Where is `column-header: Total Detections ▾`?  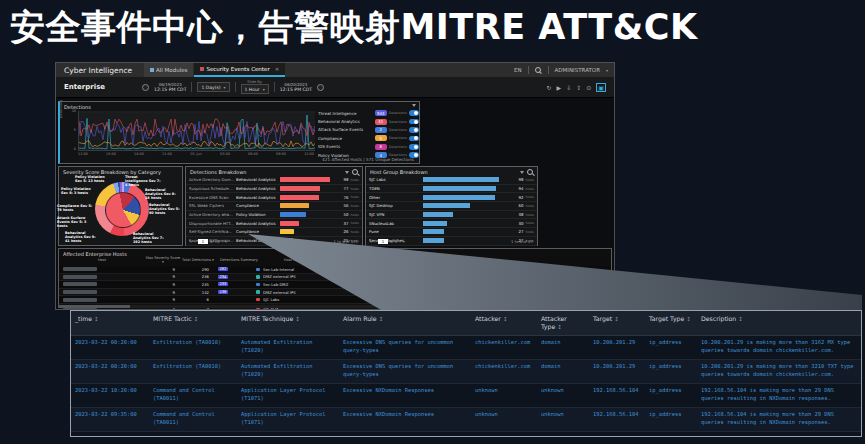
column-header: Total Detections ▾ is located at coordinates (198, 260).